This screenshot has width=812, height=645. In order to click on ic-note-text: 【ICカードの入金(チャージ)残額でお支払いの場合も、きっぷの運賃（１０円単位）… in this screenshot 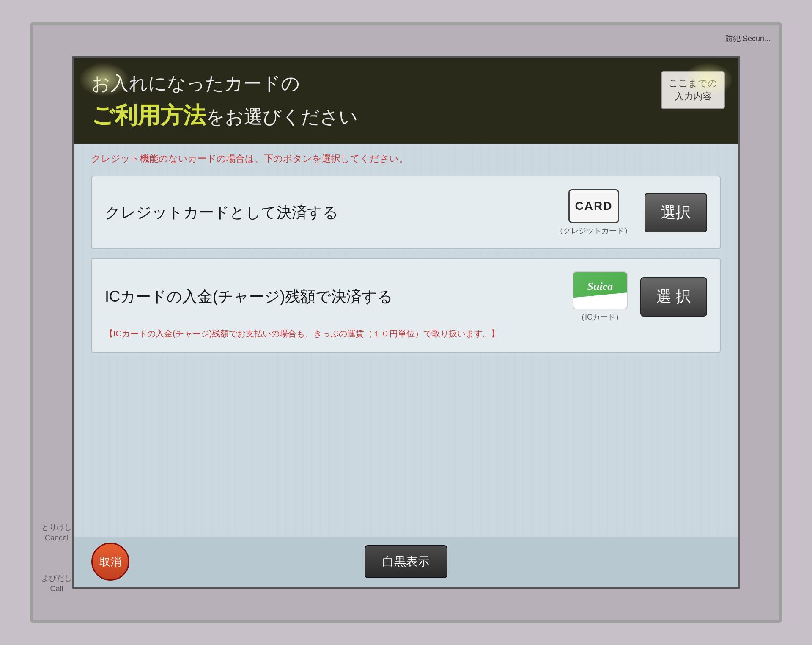, I will do `click(406, 334)`.